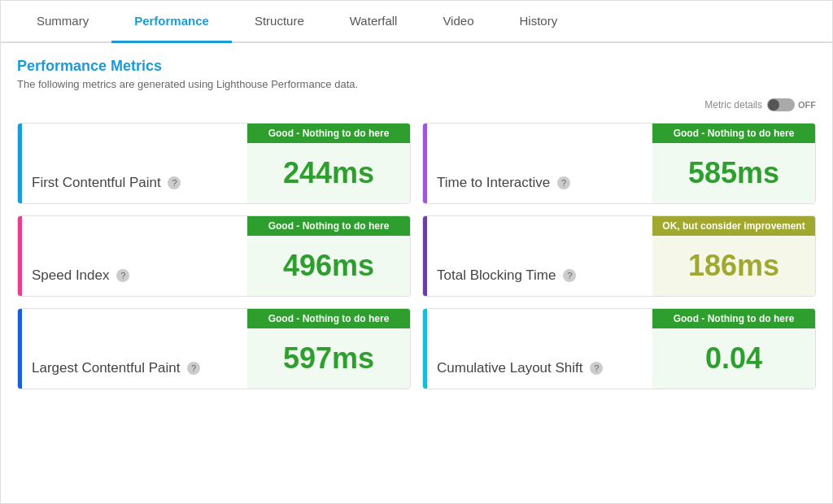 The image size is (833, 504). What do you see at coordinates (416, 85) in the screenshot?
I see `section-subtitle: The following metrics are generated usin…` at bounding box center [416, 85].